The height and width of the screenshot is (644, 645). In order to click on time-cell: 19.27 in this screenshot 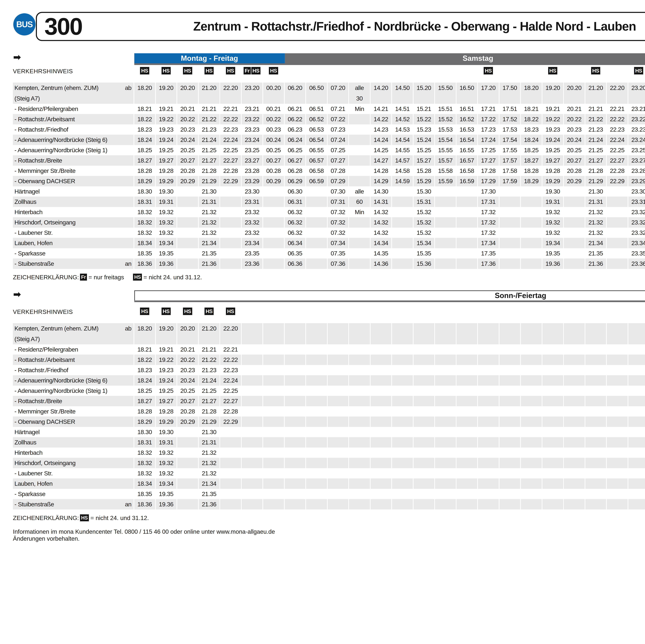, I will do `click(553, 160)`.